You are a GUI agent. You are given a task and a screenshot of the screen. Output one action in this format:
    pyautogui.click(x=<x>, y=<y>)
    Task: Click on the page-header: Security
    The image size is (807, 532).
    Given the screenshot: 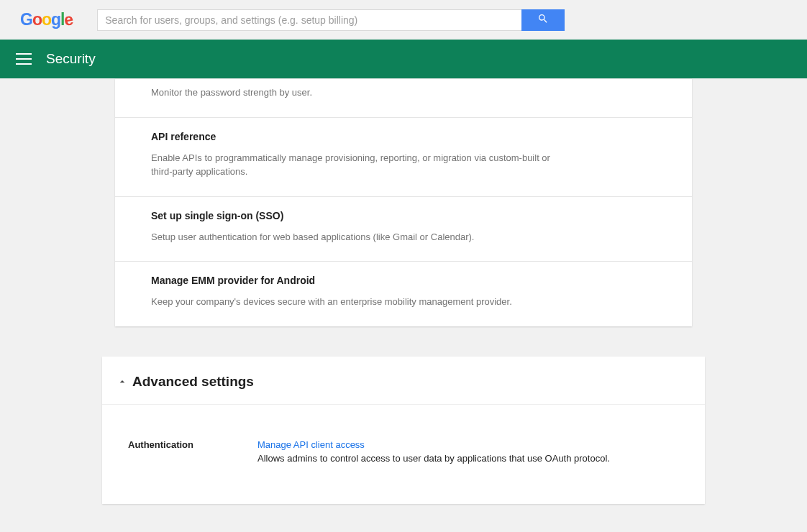 What is the action you would take?
    pyautogui.click(x=404, y=59)
    